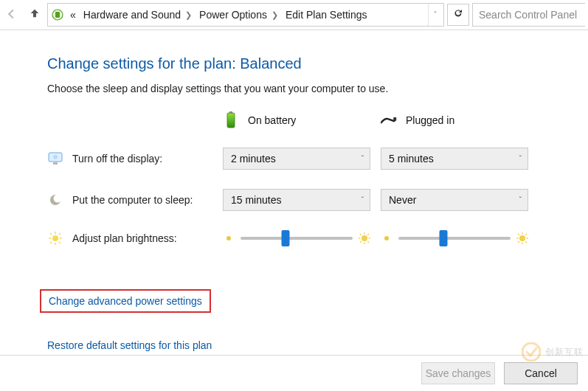 Image resolution: width=588 pixels, height=391 pixels. I want to click on plug-icon, so click(389, 120).